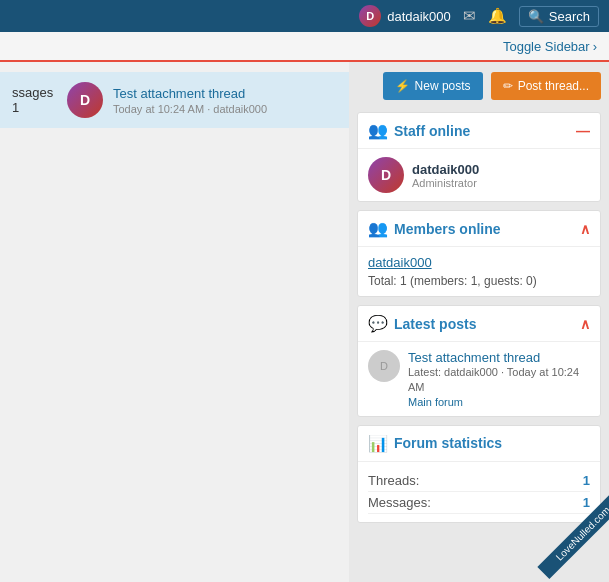  Describe the element at coordinates (479, 444) in the screenshot. I see `forum-statistics-header: 📊 Forum statistics` at that location.